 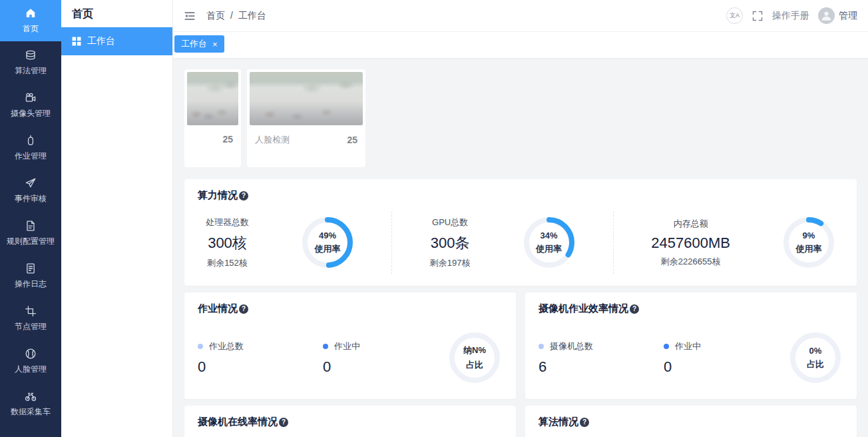 What do you see at coordinates (791, 16) in the screenshot?
I see `manual-link: 操作手册` at bounding box center [791, 16].